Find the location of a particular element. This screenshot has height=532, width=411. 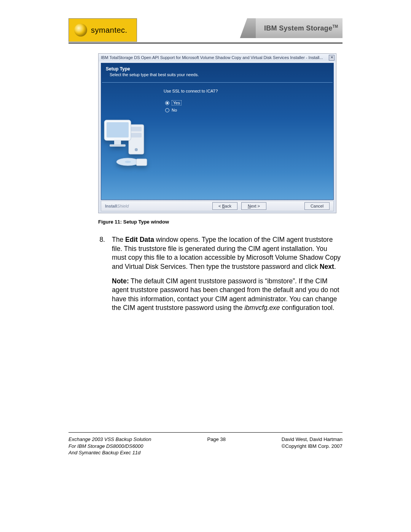

page-header: symantec. IBM System StorageTM is located at coordinates (206, 30).